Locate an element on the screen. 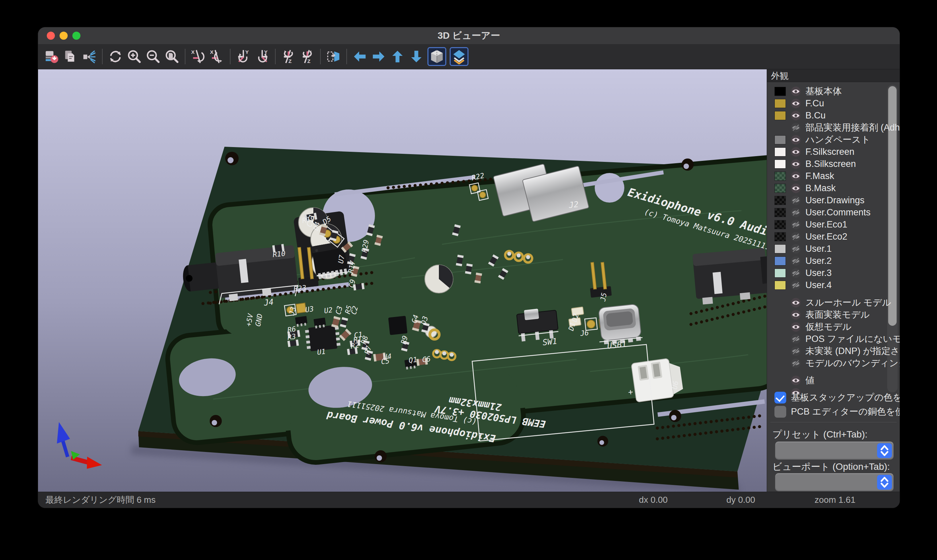  preset-label: プリセット (Ctrl+Tab): is located at coordinates (820, 434).